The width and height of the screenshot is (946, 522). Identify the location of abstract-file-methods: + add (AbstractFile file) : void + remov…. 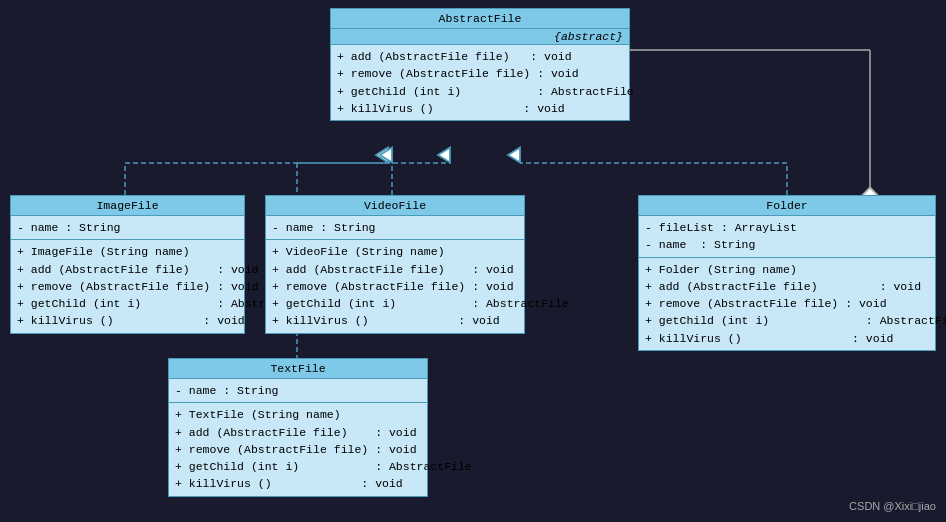
(480, 82).